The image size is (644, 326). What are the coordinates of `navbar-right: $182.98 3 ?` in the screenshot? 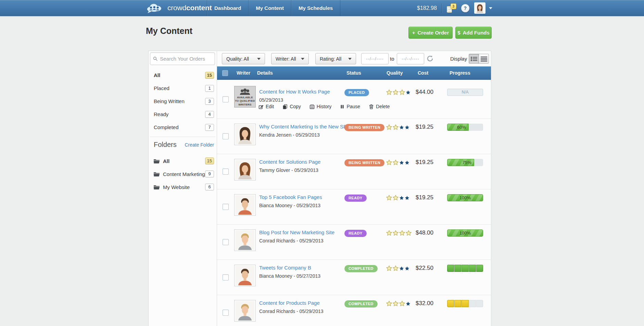 It's located at (455, 8).